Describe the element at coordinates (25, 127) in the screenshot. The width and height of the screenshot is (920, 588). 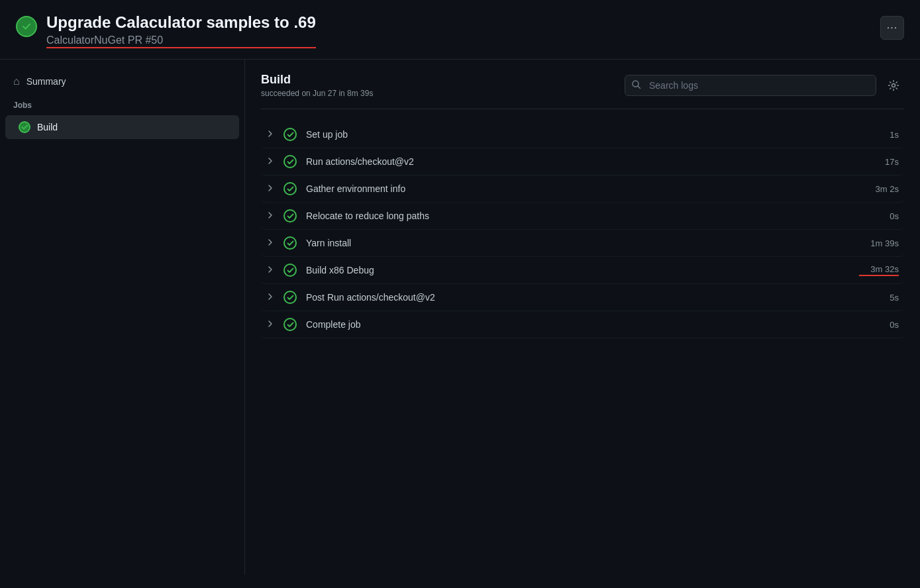
I see `build-status-icon` at that location.